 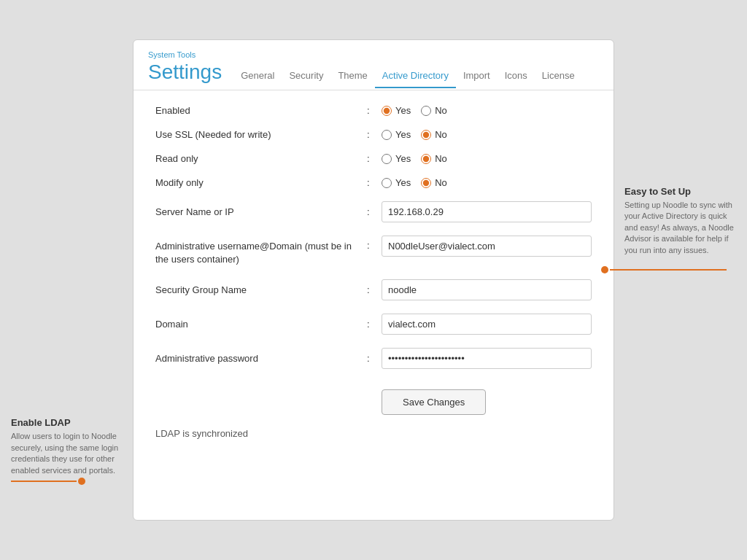 What do you see at coordinates (258, 77) in the screenshot?
I see `tab-general: General` at bounding box center [258, 77].